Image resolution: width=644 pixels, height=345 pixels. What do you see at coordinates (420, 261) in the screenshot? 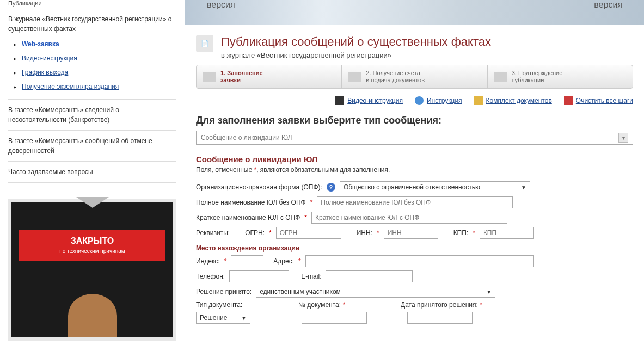
I see `addr-input` at bounding box center [420, 261].